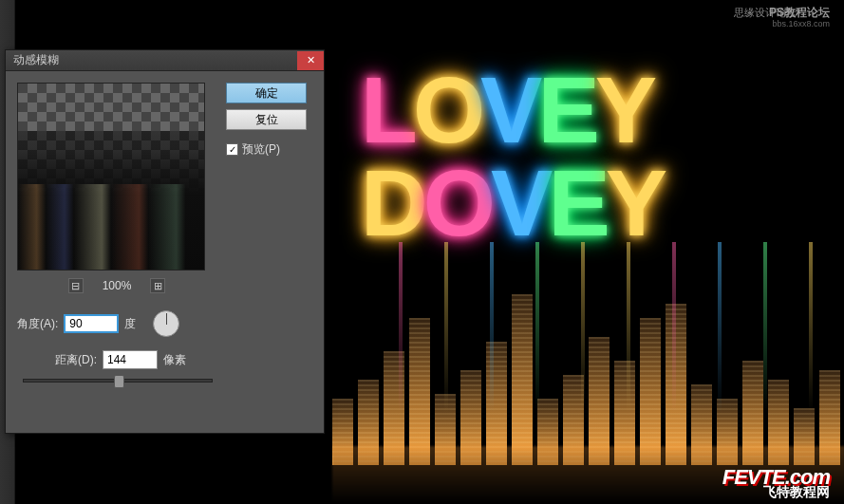  Describe the element at coordinates (387, 110) in the screenshot. I see `neon-char: L` at that location.